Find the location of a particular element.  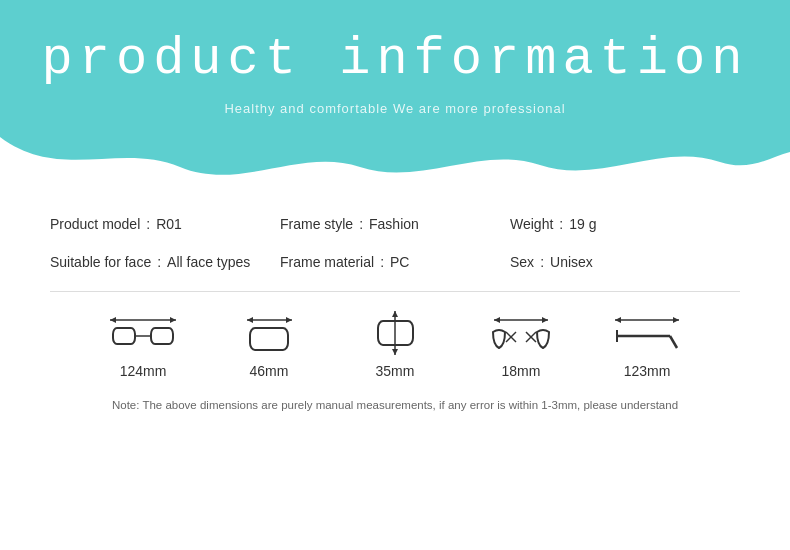

dimensions-section: 124mm 46mm is located at coordinates (395, 344).